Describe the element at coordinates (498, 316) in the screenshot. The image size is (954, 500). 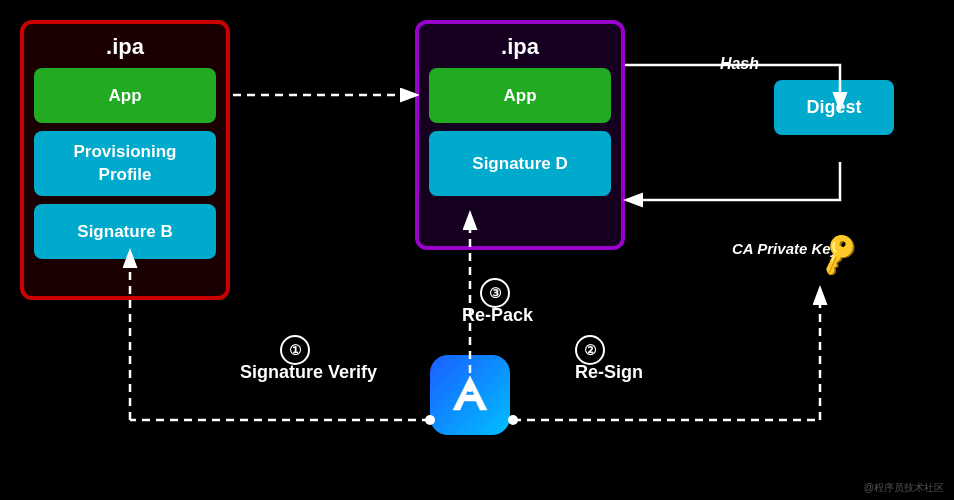
I see `step3-label: Re-Pack` at that location.